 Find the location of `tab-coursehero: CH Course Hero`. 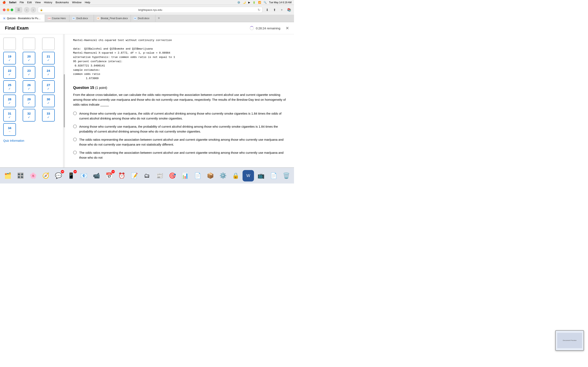

tab-coursehero: CH Course Hero is located at coordinates (57, 18).